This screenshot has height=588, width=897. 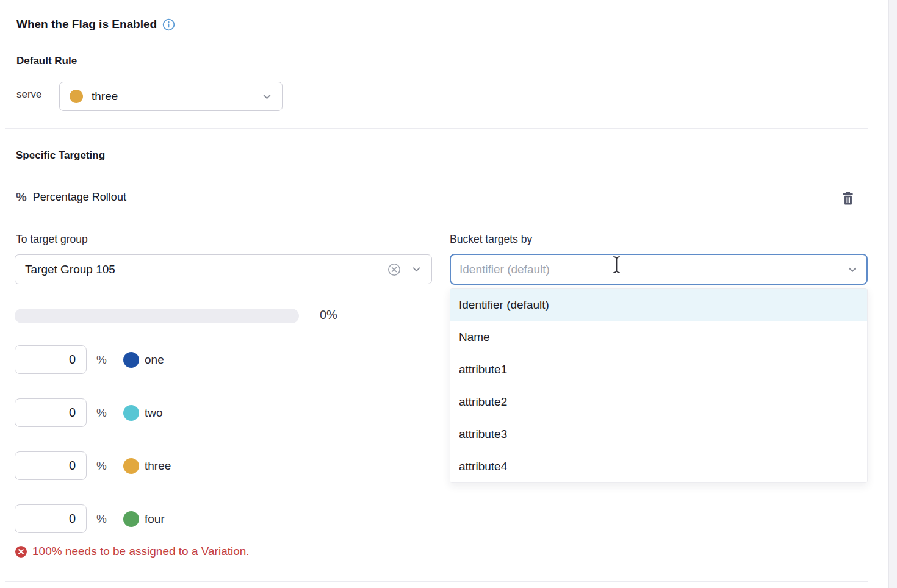 I want to click on bucket-targets-placeholder: Identifier (default), so click(x=505, y=270).